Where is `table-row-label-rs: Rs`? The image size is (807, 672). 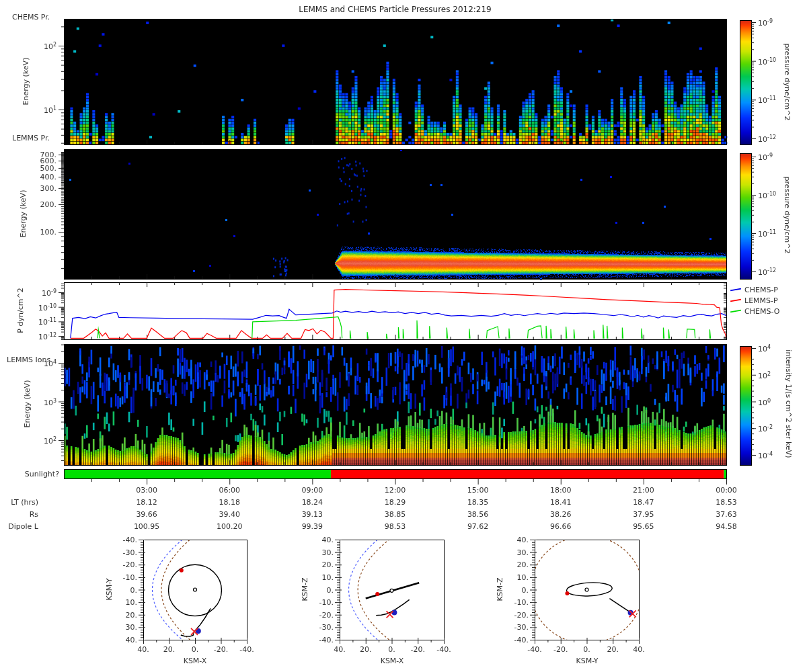
table-row-label-rs: Rs is located at coordinates (19, 515).